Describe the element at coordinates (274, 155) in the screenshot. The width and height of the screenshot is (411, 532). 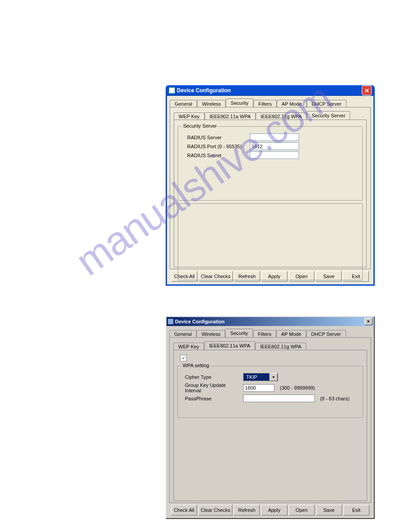
I see `radius-secret-input` at that location.